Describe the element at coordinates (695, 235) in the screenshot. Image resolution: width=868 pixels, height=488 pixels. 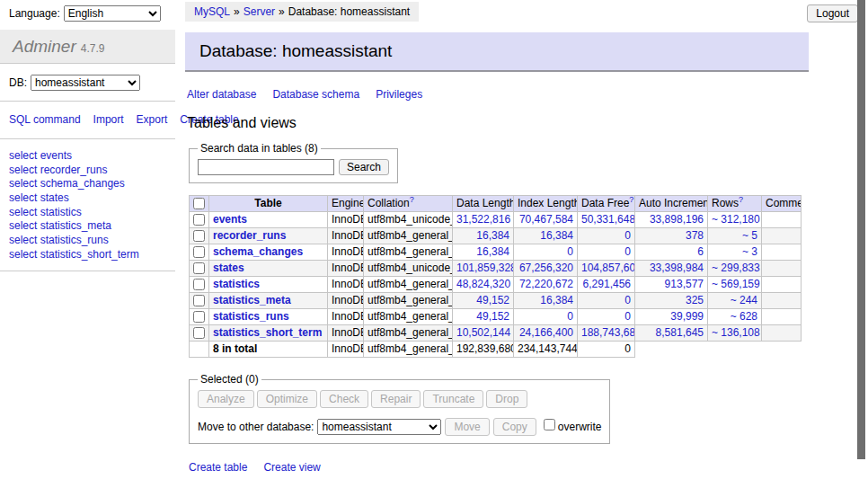
I see `auto-increment-link: 378` at that location.